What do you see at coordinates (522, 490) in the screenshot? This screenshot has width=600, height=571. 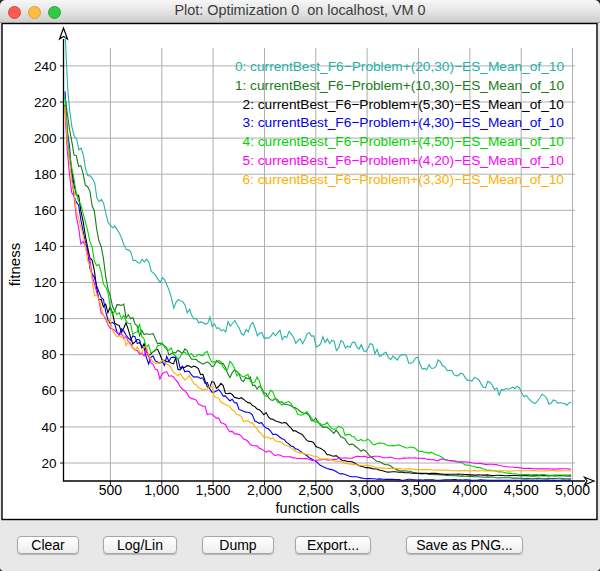 I see `svg-text: 4,500` at bounding box center [522, 490].